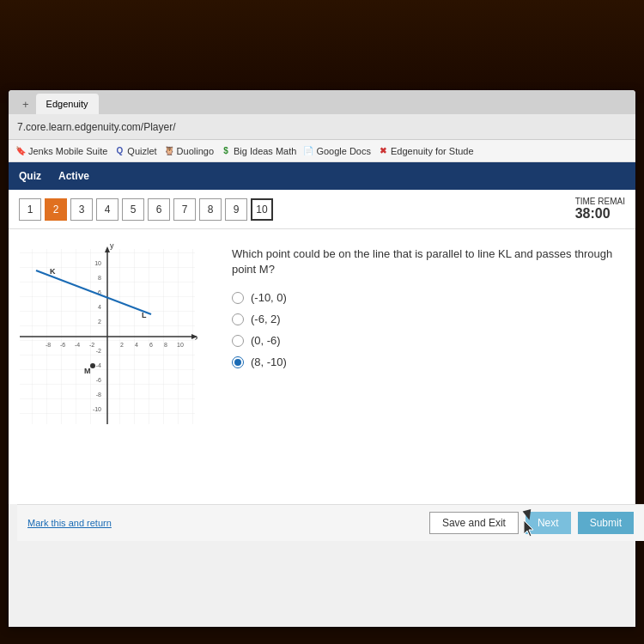  I want to click on next-button: Next, so click(548, 523).